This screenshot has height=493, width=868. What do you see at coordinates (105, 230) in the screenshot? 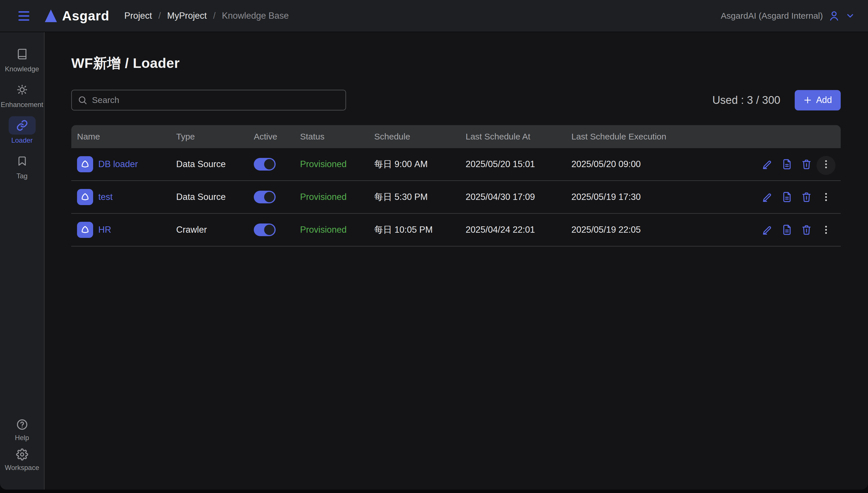
I see `loader-name-link: HR` at bounding box center [105, 230].